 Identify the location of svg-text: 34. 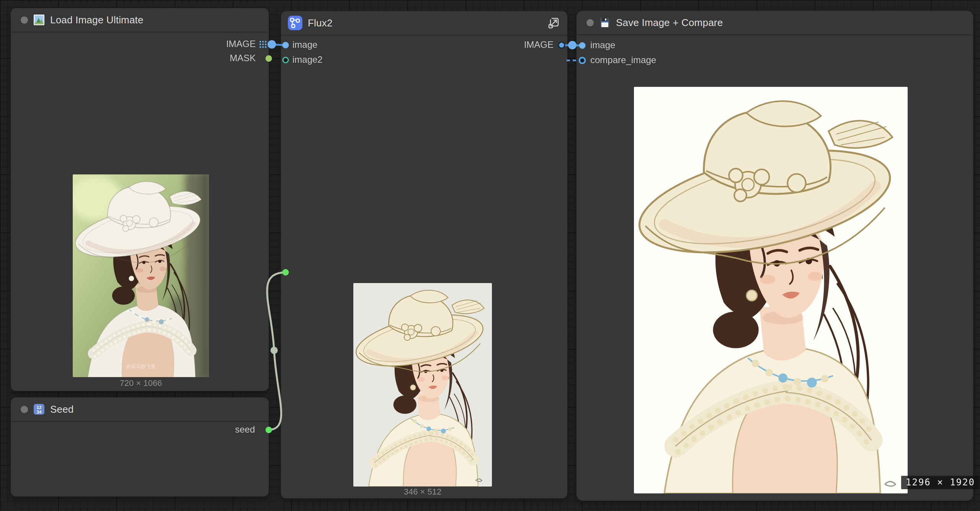
(39, 412).